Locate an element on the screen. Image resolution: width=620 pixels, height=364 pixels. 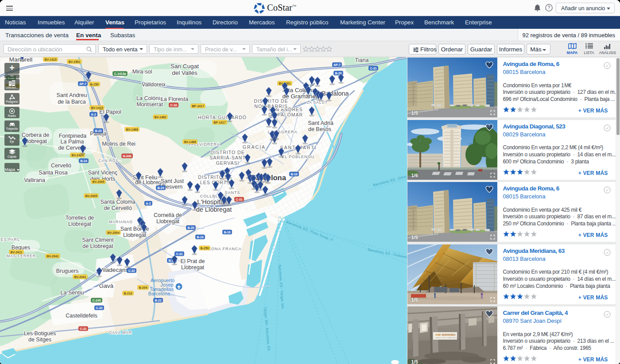
svg-text: BV-1501 is located at coordinates (74, 62).